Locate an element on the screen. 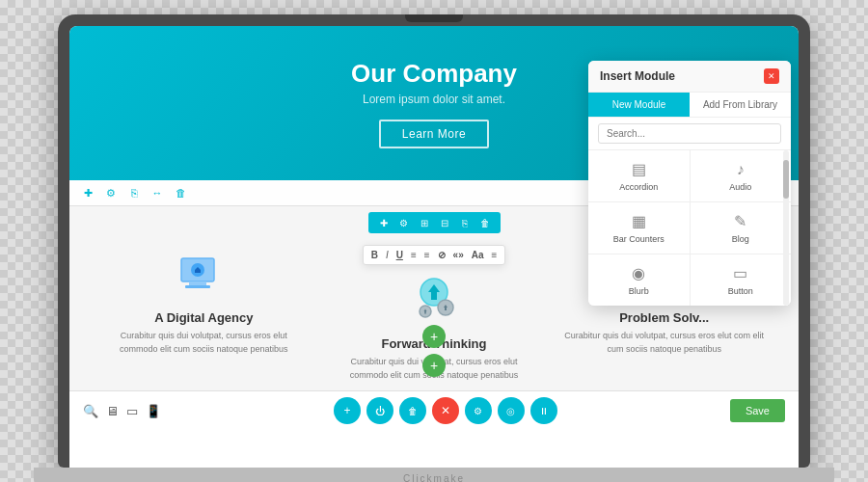 This screenshot has height=482, width=868. panel-title: Insert Module is located at coordinates (637, 76).